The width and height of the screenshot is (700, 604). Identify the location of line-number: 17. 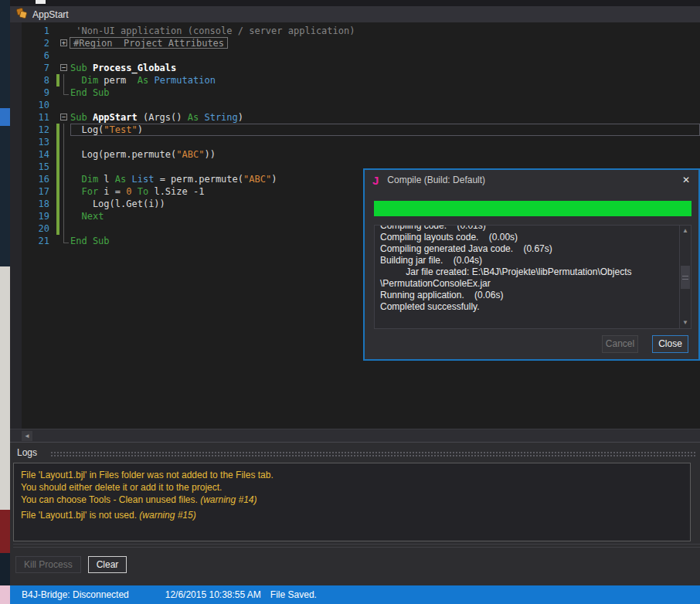
(33, 192).